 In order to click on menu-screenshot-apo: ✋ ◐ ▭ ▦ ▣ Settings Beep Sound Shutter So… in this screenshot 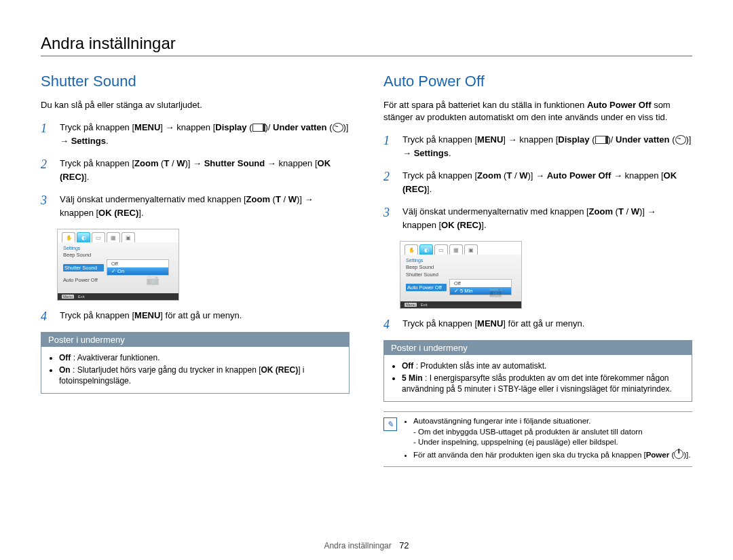, I will do `click(461, 275)`.